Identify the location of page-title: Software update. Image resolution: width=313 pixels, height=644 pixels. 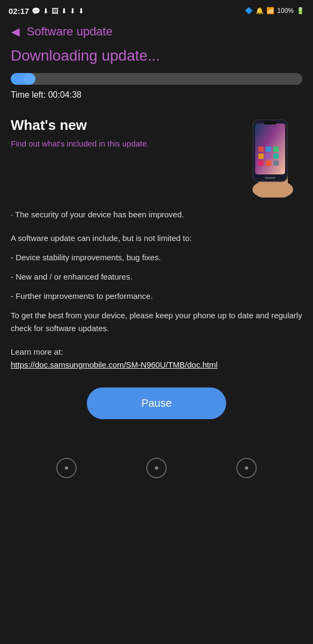
(70, 32).